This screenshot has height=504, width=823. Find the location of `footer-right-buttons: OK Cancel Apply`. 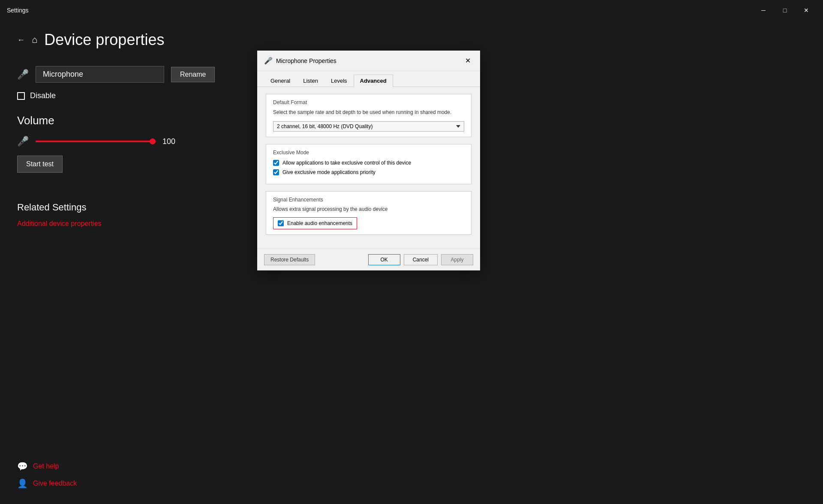

footer-right-buttons: OK Cancel Apply is located at coordinates (421, 260).